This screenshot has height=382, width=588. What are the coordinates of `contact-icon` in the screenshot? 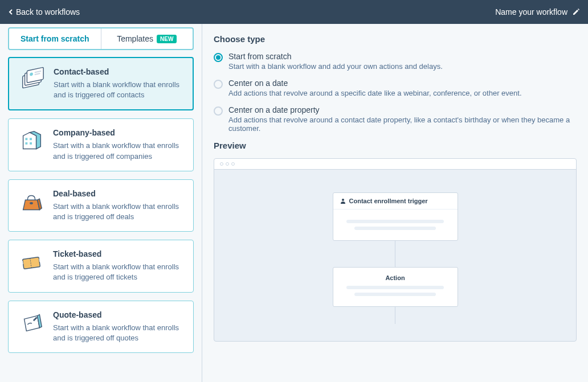 It's located at (32, 81).